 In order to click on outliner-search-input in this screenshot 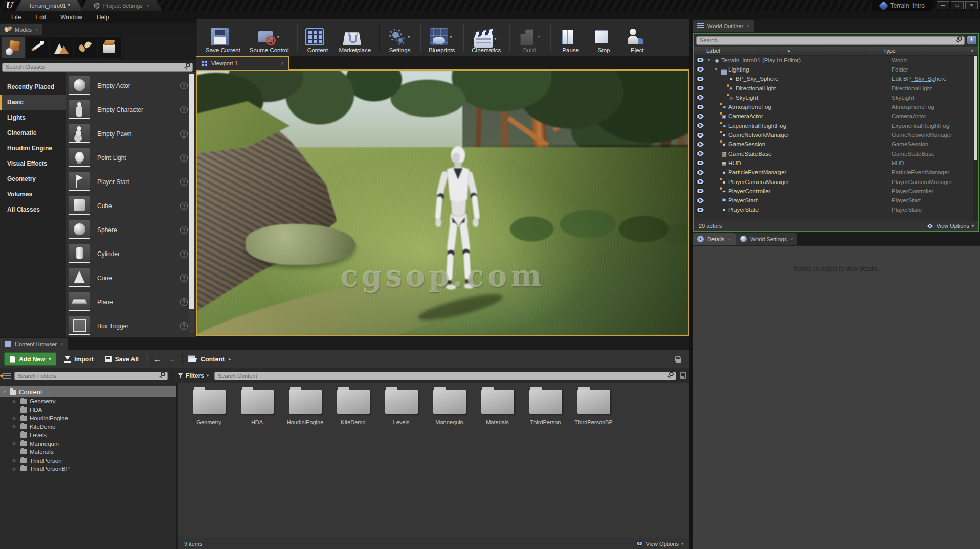, I will do `click(831, 41)`.